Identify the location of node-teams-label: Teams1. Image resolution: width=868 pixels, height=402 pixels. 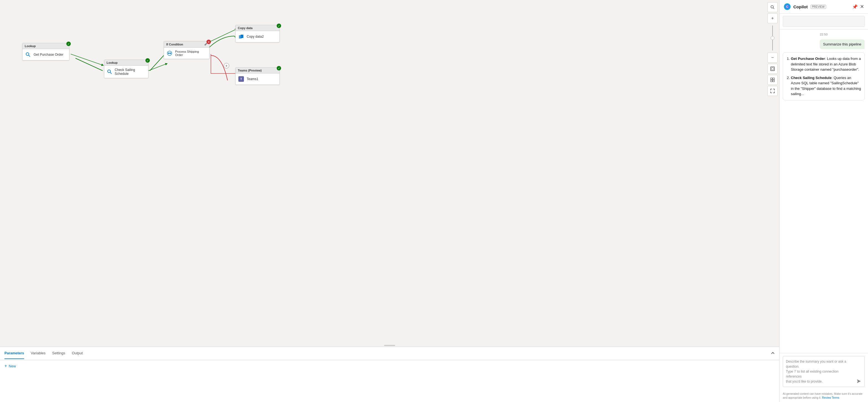
(253, 79).